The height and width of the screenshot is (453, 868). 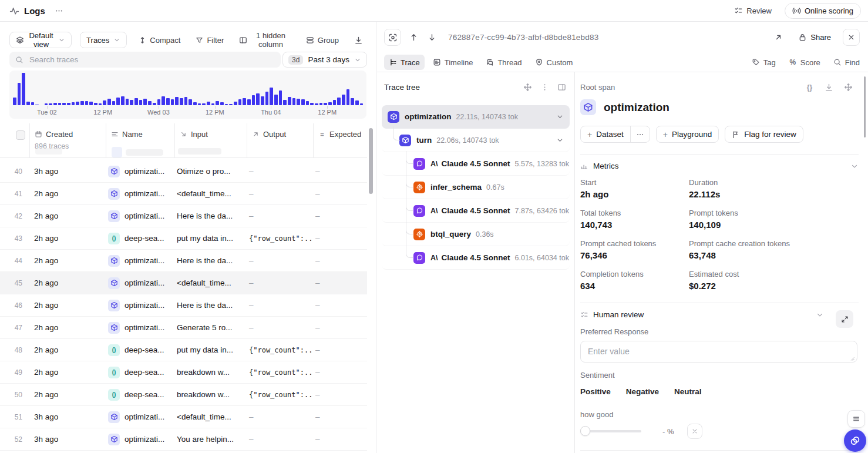 What do you see at coordinates (432, 38) in the screenshot?
I see `next-trace-button` at bounding box center [432, 38].